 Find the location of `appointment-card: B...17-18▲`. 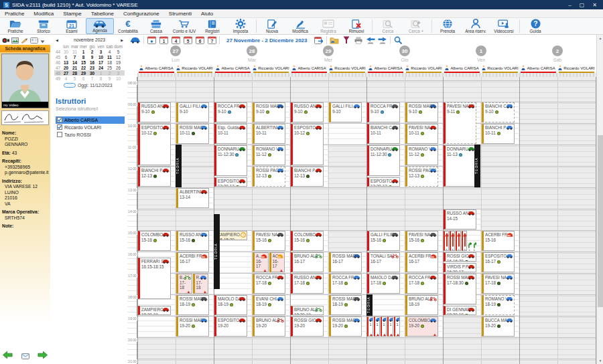

appointment-card: B...17-18▲ is located at coordinates (184, 284).